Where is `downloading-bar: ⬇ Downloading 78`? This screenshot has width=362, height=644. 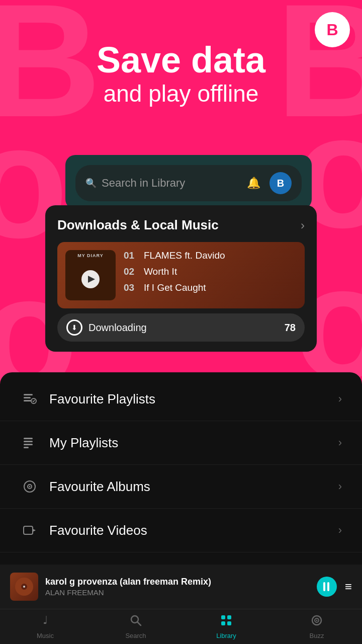 downloading-bar: ⬇ Downloading 78 is located at coordinates (181, 328).